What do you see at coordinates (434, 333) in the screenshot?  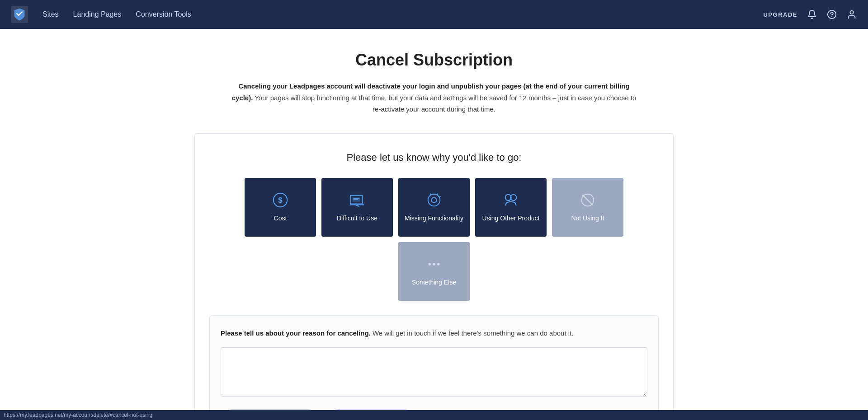 I see `feedback-prompt: Please tell us about your reason for can…` at bounding box center [434, 333].